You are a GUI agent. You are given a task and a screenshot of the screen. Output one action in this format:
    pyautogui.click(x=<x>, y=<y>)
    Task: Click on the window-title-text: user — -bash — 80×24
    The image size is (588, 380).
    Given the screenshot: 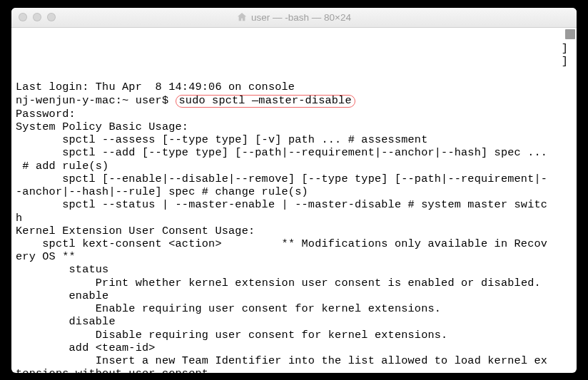 What is the action you would take?
    pyautogui.click(x=301, y=17)
    